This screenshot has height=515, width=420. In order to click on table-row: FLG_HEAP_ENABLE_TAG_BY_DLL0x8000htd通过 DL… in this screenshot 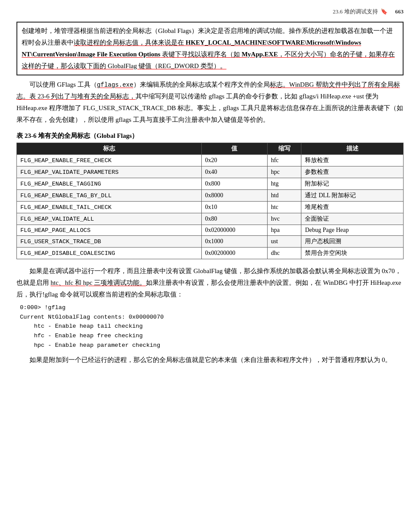, I will do `click(210, 196)`.